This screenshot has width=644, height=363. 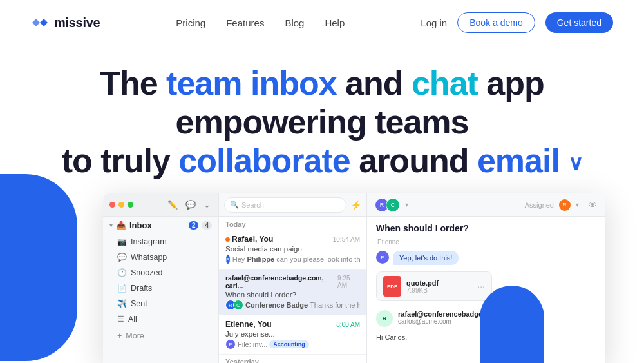 I want to click on message-preview-3: E File: inv... Accounting, so click(x=292, y=344).